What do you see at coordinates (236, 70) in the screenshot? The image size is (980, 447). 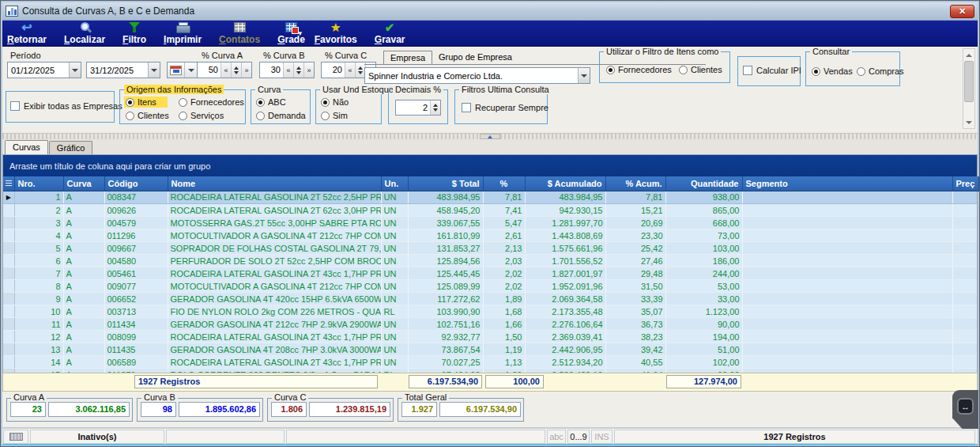 I see `spin-updown-icon` at bounding box center [236, 70].